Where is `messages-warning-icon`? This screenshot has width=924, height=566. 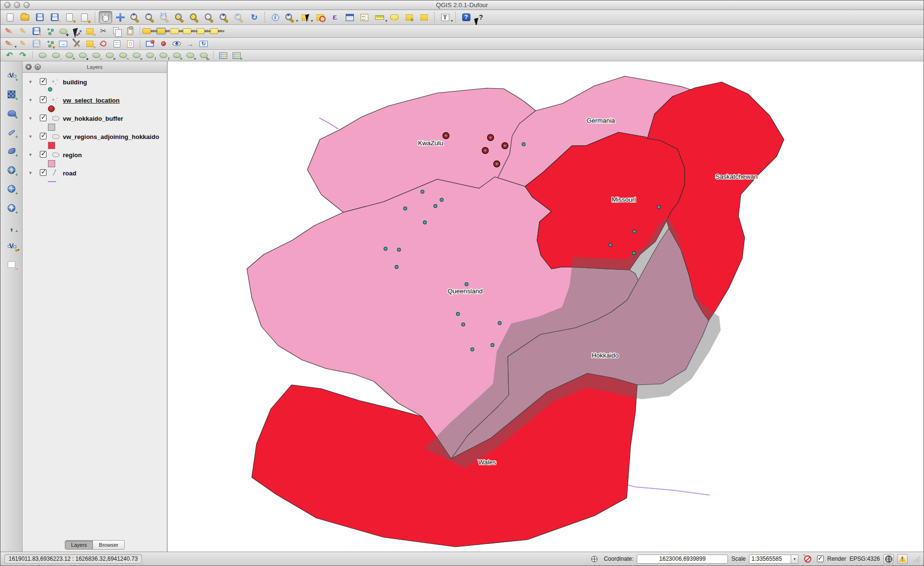
messages-warning-icon is located at coordinates (902, 559).